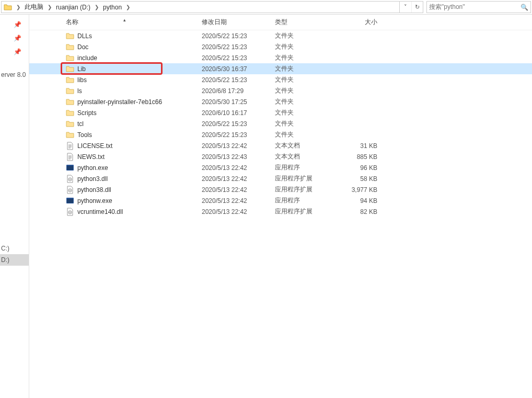  I want to click on nav-item-drive-c: C:), so click(15, 248).